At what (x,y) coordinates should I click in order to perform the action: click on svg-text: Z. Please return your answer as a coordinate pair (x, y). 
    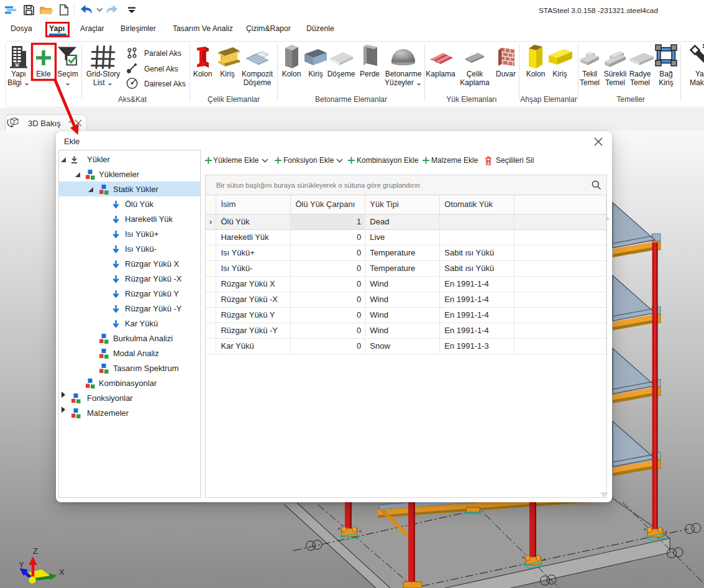
    Looking at the image, I should click on (35, 551).